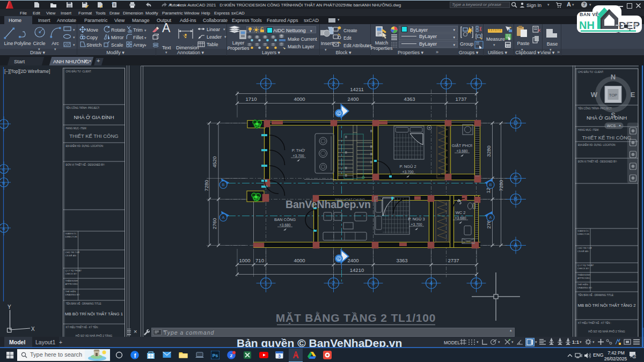 Image resolution: width=644 pixels, height=362 pixels. I want to click on svg-text: WC 2, so click(460, 212).